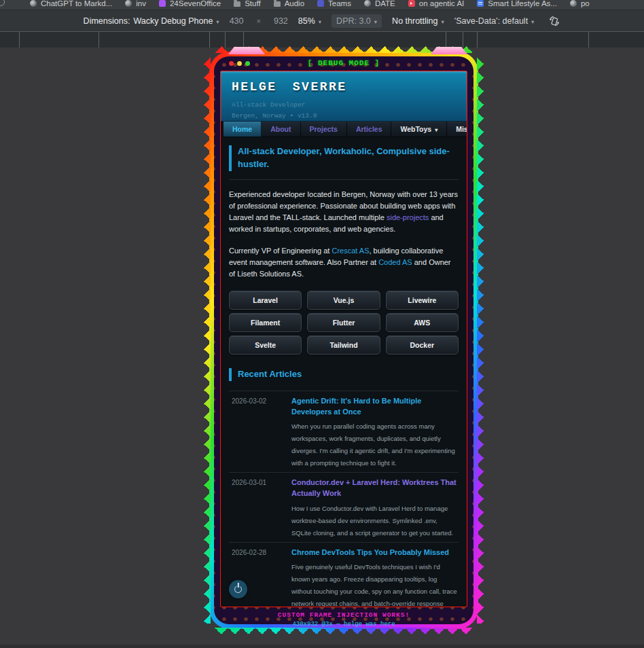 Image resolution: width=644 pixels, height=648 pixels. What do you see at coordinates (238, 590) in the screenshot?
I see `power-icon` at bounding box center [238, 590].